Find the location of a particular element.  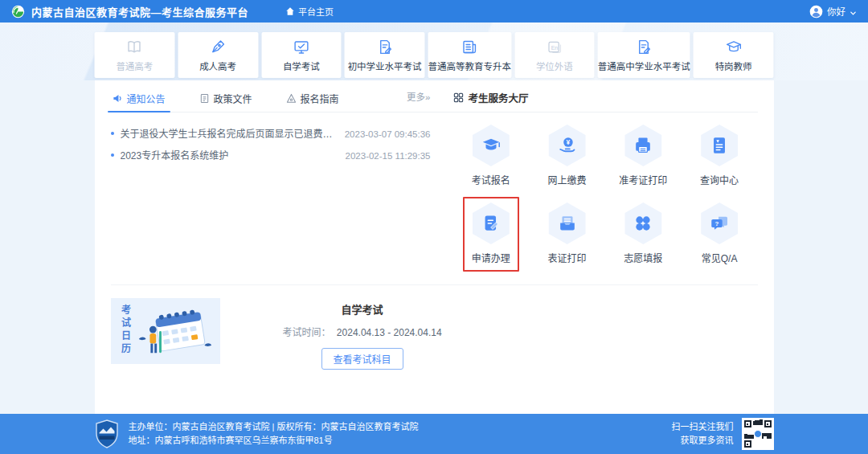

service-item: 考试报名 is located at coordinates (492, 156).